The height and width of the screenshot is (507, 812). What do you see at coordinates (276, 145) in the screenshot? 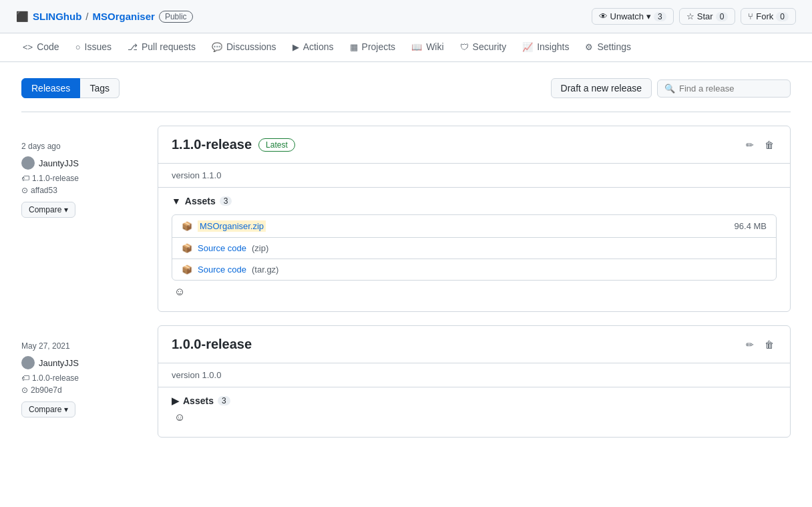
I see `latest-badge: Latest` at bounding box center [276, 145].